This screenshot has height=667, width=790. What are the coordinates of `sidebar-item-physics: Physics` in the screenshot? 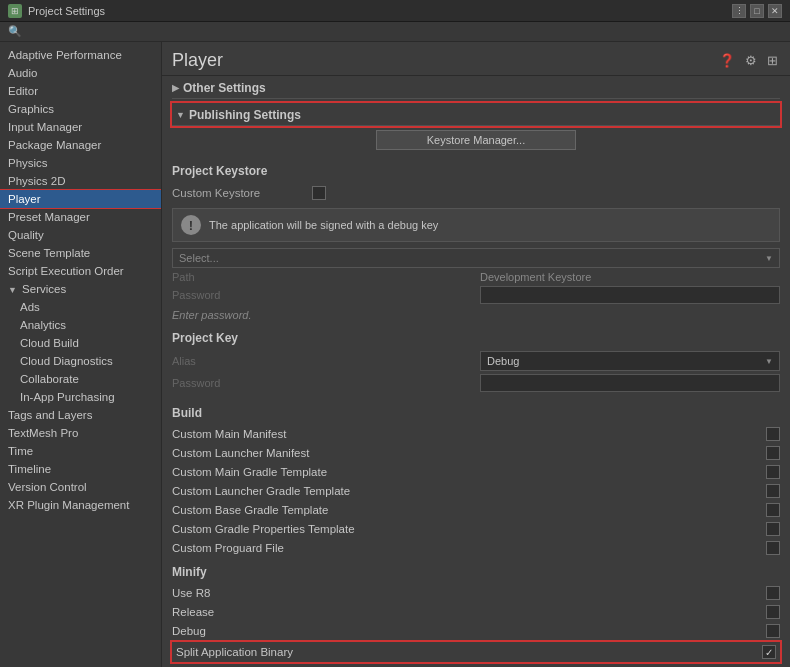 It's located at (80, 163).